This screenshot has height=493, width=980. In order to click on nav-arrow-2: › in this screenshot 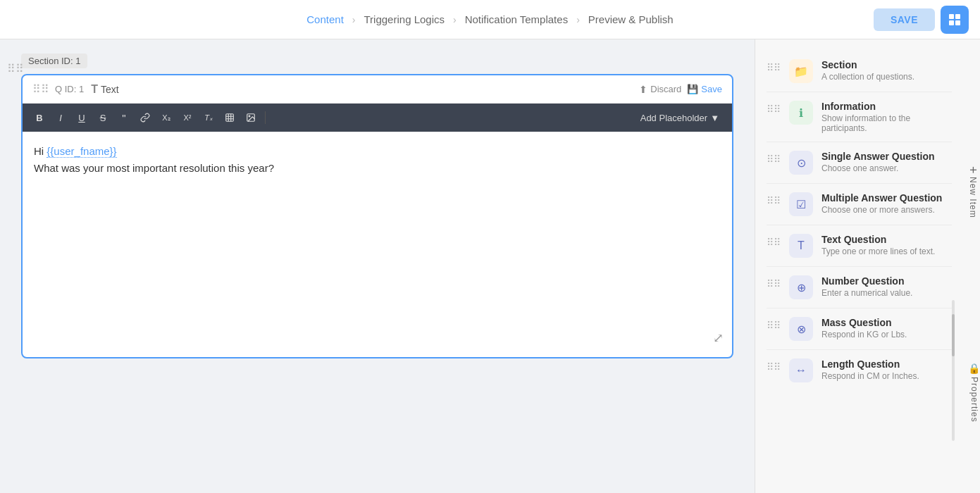, I will do `click(578, 20)`.